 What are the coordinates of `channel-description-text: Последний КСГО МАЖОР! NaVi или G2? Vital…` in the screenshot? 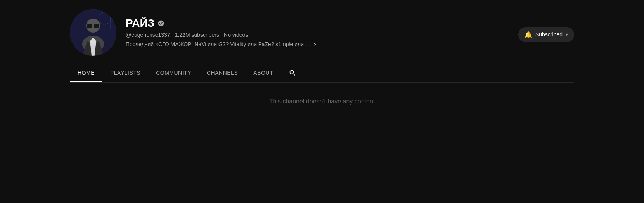 It's located at (218, 44).